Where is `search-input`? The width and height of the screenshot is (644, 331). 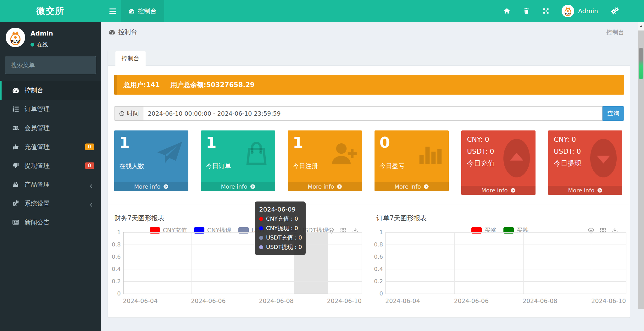 search-input is located at coordinates (48, 65).